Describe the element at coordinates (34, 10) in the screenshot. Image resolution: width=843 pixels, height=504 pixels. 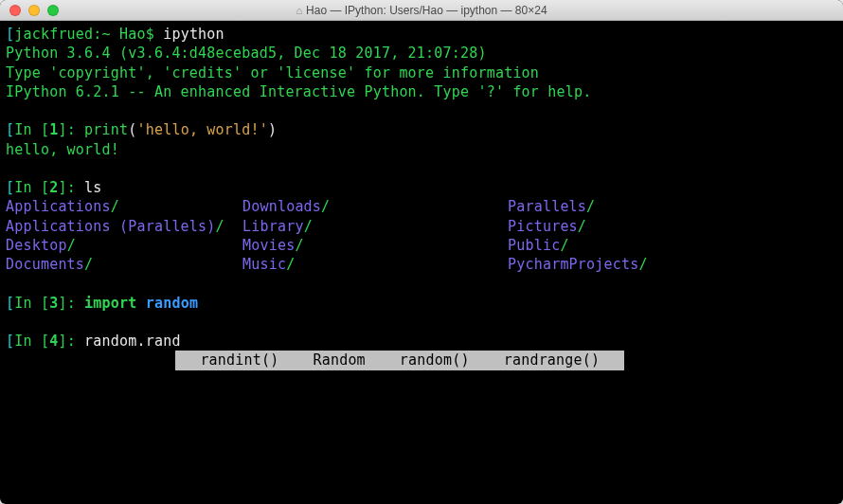
I see `minimize-icon` at that location.